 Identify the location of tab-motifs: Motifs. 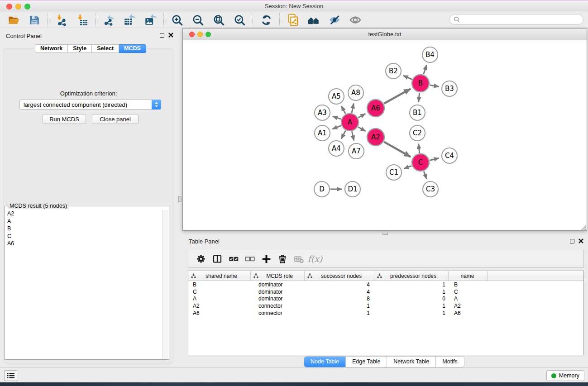
(449, 362).